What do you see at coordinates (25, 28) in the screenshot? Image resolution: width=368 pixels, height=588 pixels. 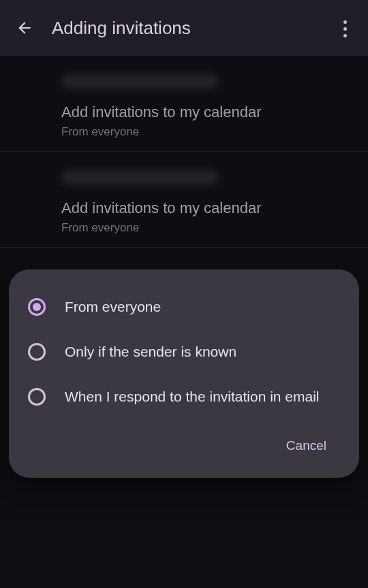 I see `back-button` at bounding box center [25, 28].